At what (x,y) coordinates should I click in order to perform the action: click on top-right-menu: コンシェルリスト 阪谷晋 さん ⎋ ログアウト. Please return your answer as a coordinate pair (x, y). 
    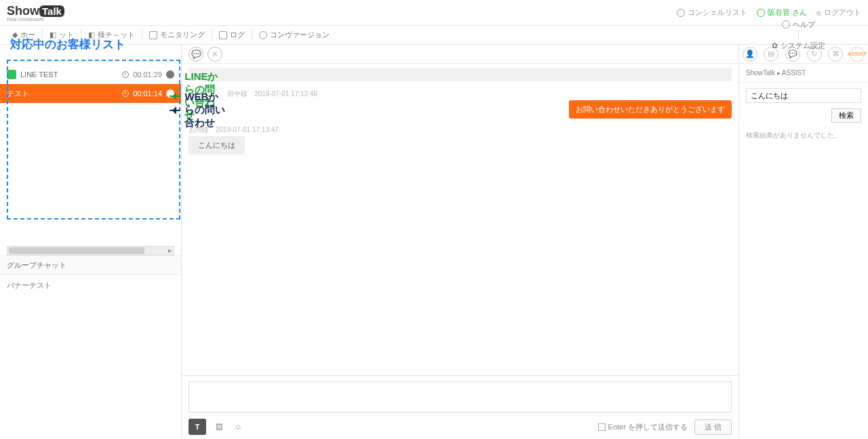
    Looking at the image, I should click on (769, 12).